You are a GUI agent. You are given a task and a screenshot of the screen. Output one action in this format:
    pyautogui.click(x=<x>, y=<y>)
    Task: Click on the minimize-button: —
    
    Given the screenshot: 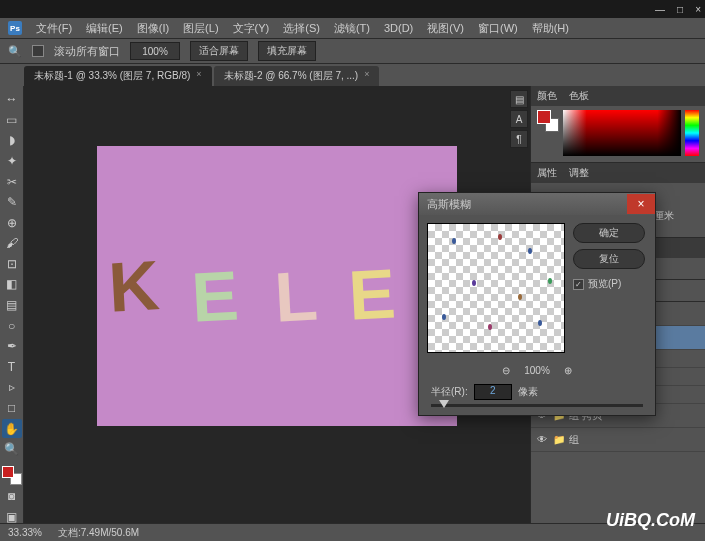 What is the action you would take?
    pyautogui.click(x=660, y=10)
    